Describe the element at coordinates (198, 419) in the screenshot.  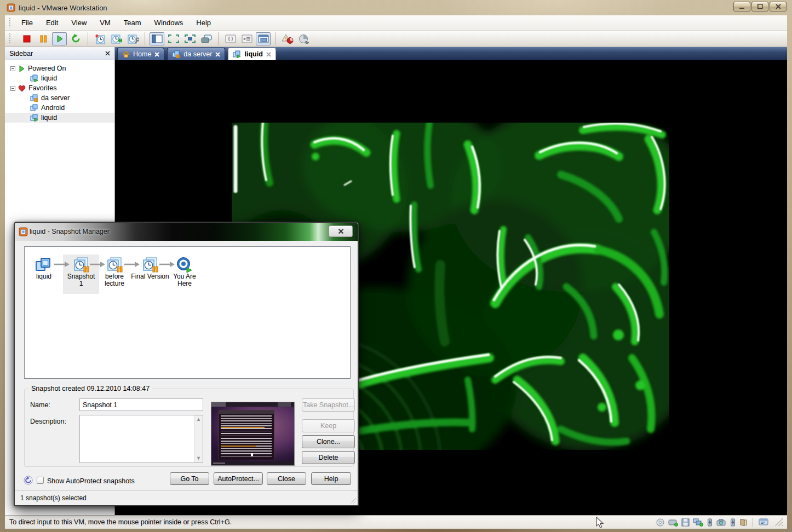
I see `scroll-up-icon: ▲` at that location.